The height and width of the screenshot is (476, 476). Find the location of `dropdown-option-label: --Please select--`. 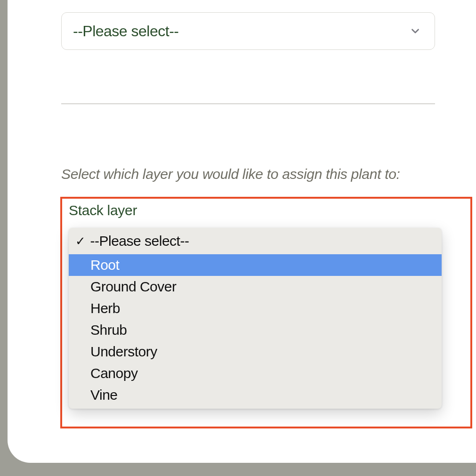

dropdown-option-label: --Please select-- is located at coordinates (140, 241).